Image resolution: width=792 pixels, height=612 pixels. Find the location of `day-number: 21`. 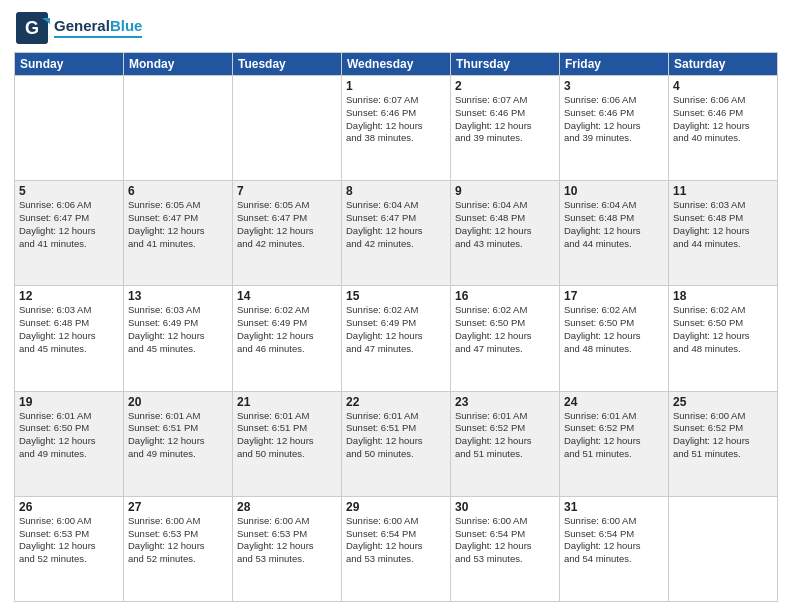

day-number: 21 is located at coordinates (287, 402).